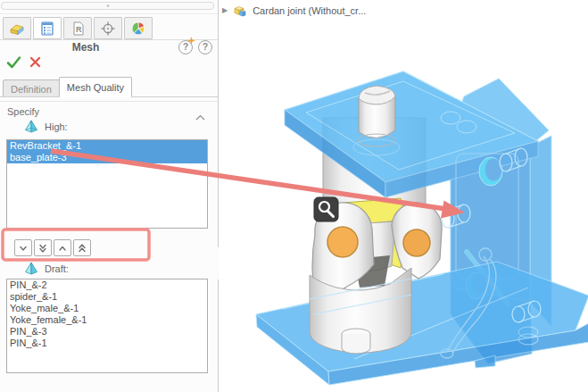 This screenshot has width=588, height=392. Describe the element at coordinates (417, 243) in the screenshot. I see `pin-right` at that location.